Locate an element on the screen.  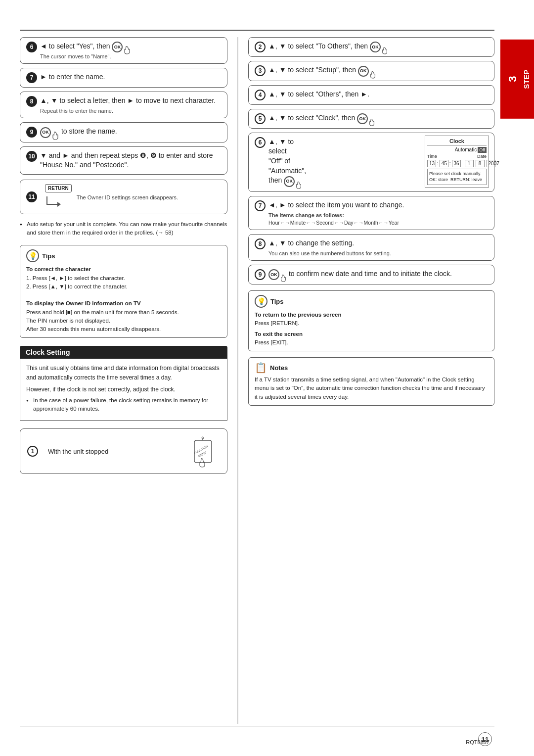
ok-hand-r5-icon: OK is located at coordinates (366, 119).